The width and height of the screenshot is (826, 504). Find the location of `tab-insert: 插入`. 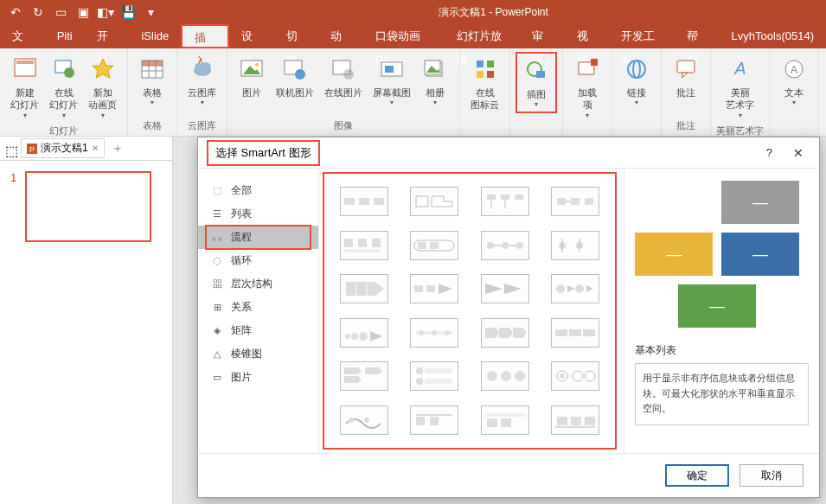

tab-insert: 插入 is located at coordinates (205, 36).